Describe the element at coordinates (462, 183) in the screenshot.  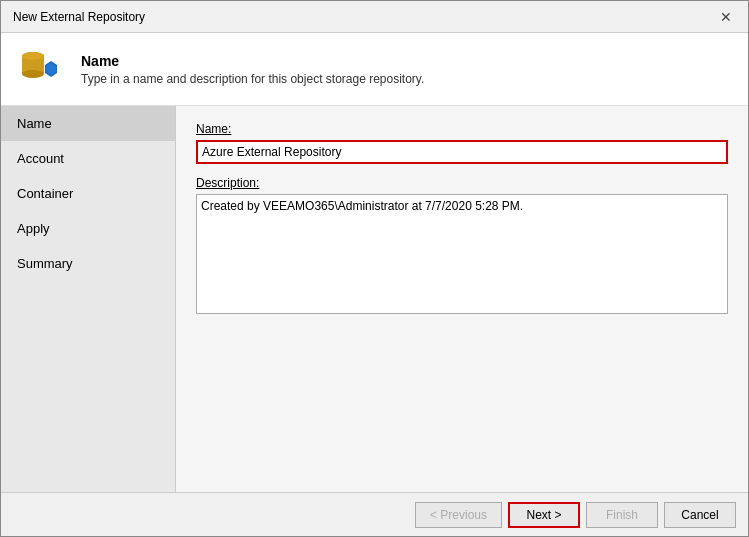
I see `description-label: Description:` at that location.